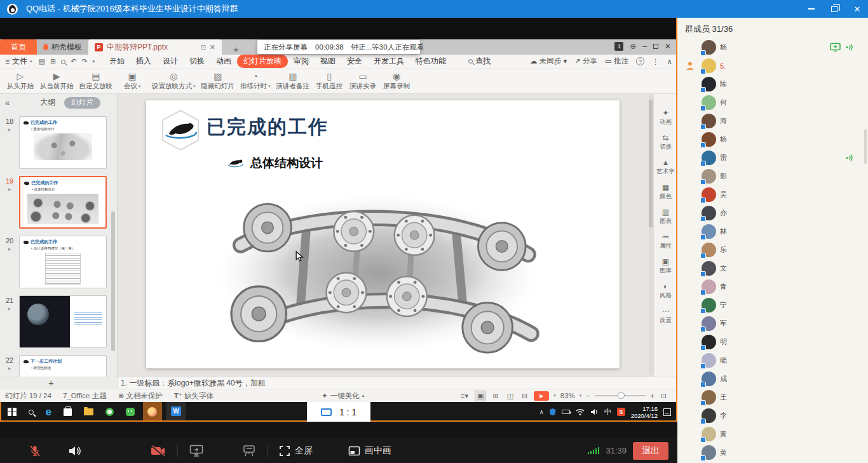 The image size is (868, 463). I want to click on member-scrollbar, so click(865, 146).